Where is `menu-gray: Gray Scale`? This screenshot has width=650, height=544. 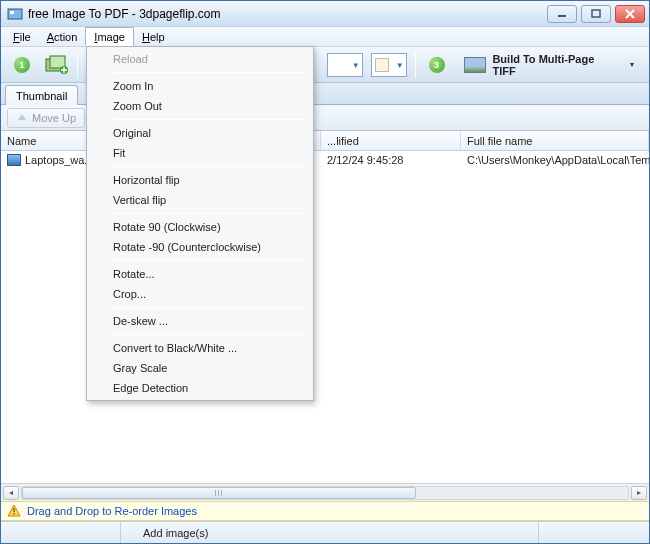
menu-gray: Gray Scale is located at coordinates (200, 368).